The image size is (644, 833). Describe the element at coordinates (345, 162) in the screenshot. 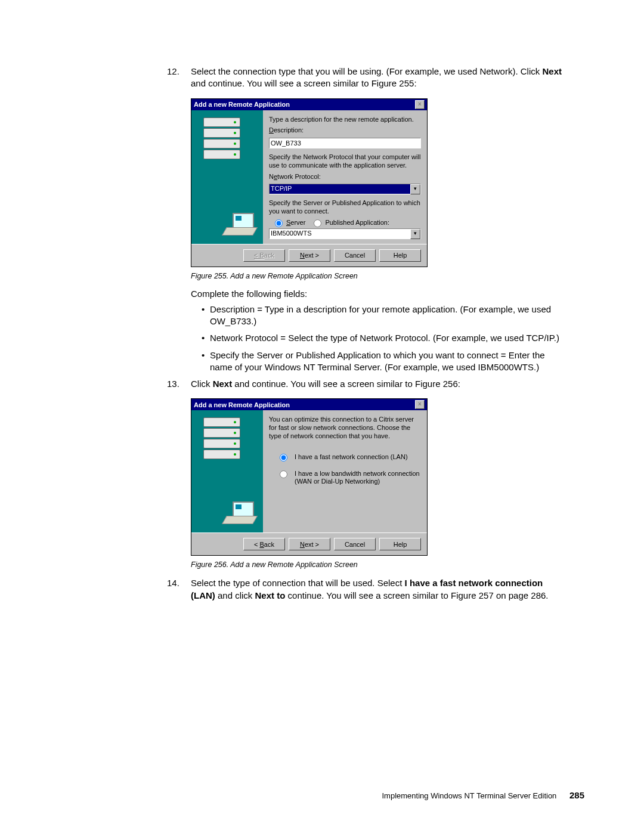

I see `protocol-intro: Specify the Network Protocol that your c…` at that location.